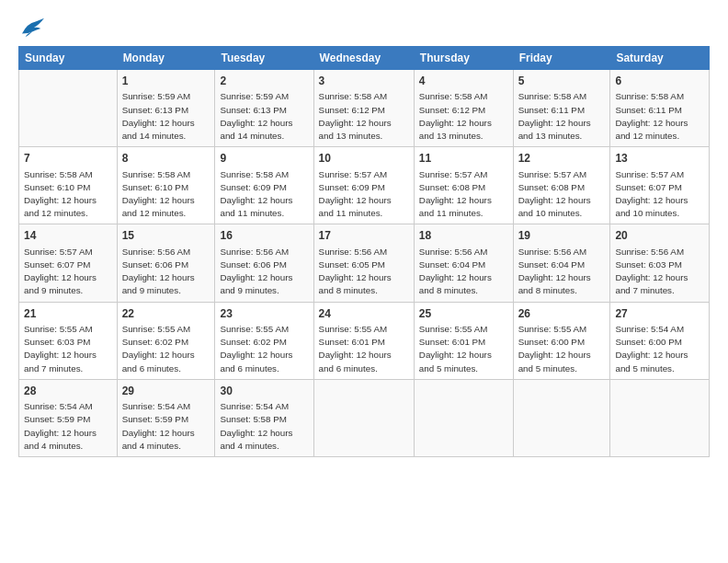 This screenshot has height=563, width=728. What do you see at coordinates (166, 236) in the screenshot?
I see `day-number: 15` at bounding box center [166, 236].